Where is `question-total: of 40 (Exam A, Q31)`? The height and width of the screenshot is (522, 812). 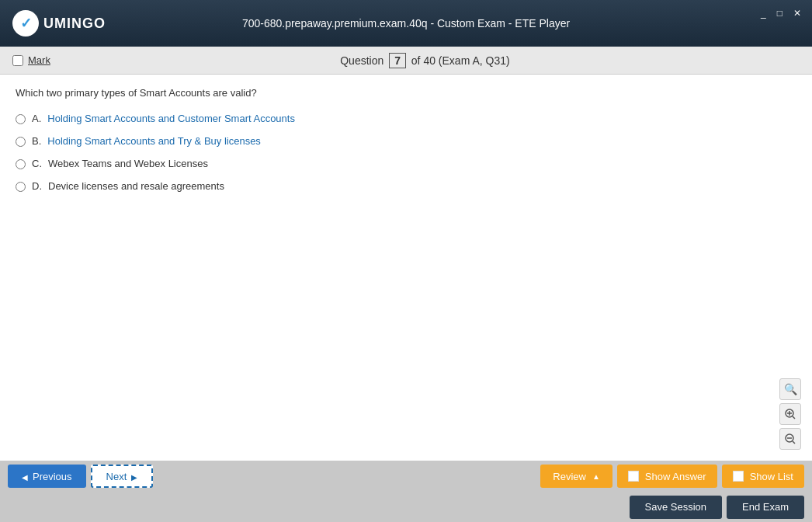 question-total: of 40 (Exam A, Q31) is located at coordinates (461, 61).